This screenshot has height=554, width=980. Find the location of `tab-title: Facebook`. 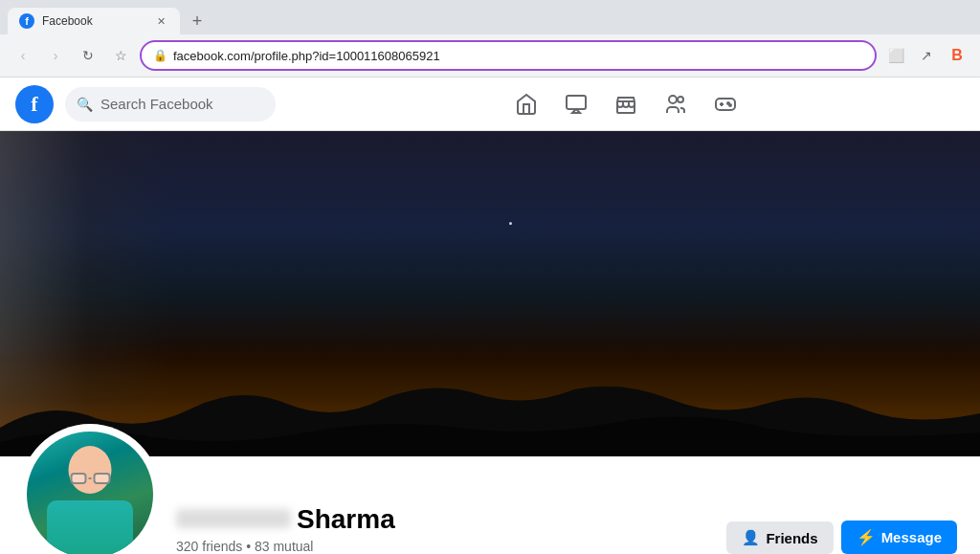

tab-title: Facebook is located at coordinates (94, 21).